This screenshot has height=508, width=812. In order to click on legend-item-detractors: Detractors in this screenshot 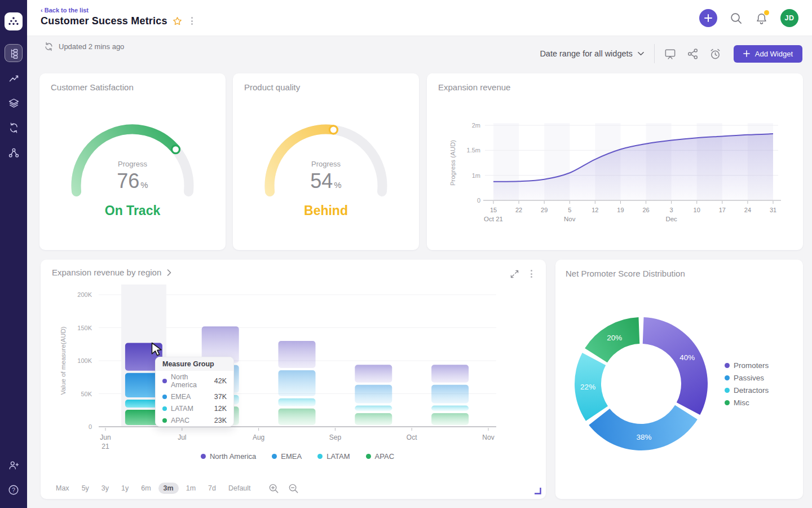, I will do `click(747, 391)`.